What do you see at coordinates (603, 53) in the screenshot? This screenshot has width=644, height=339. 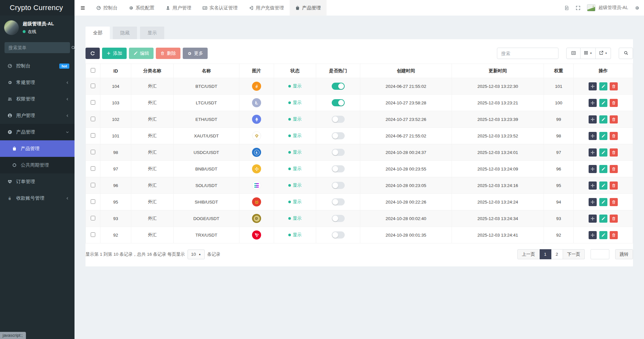 I see `export-button: ▼` at bounding box center [603, 53].